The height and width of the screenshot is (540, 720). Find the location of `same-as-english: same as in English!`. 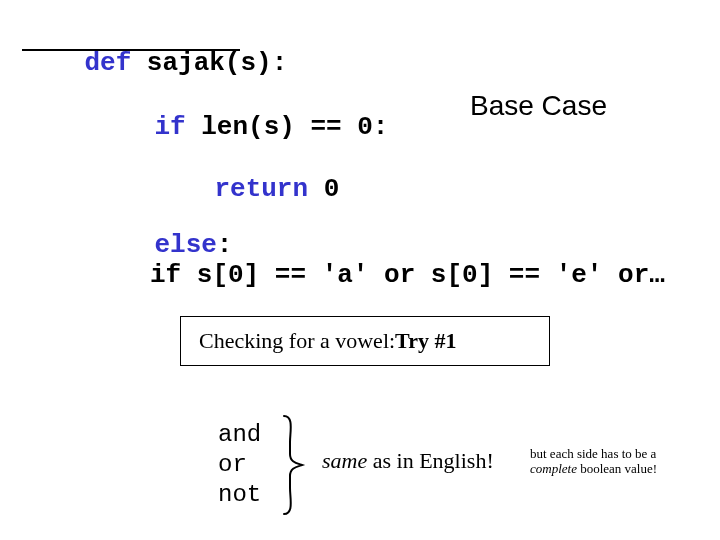

same-as-english: same as in English! is located at coordinates (408, 461).